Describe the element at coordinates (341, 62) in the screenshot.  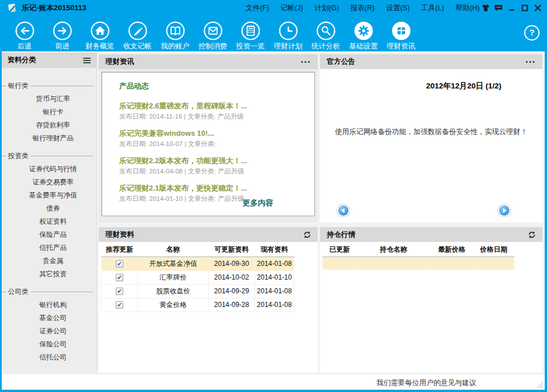
I see `announcement-panel-title: 官方公告` at that location.